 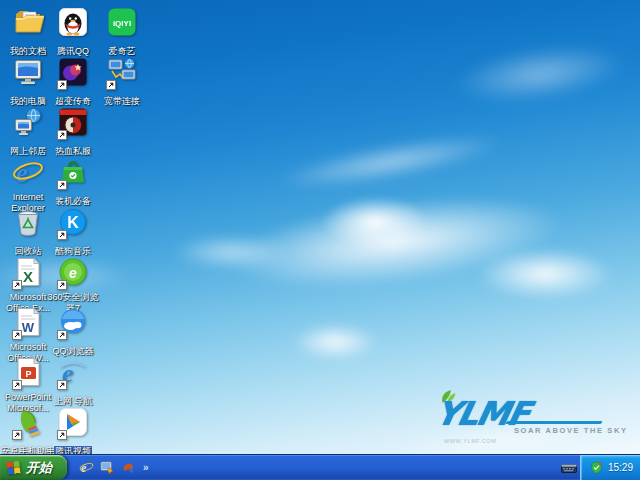 What do you see at coordinates (128, 468) in the screenshot?
I see `quick-launch-media-player-icon` at bounding box center [128, 468].